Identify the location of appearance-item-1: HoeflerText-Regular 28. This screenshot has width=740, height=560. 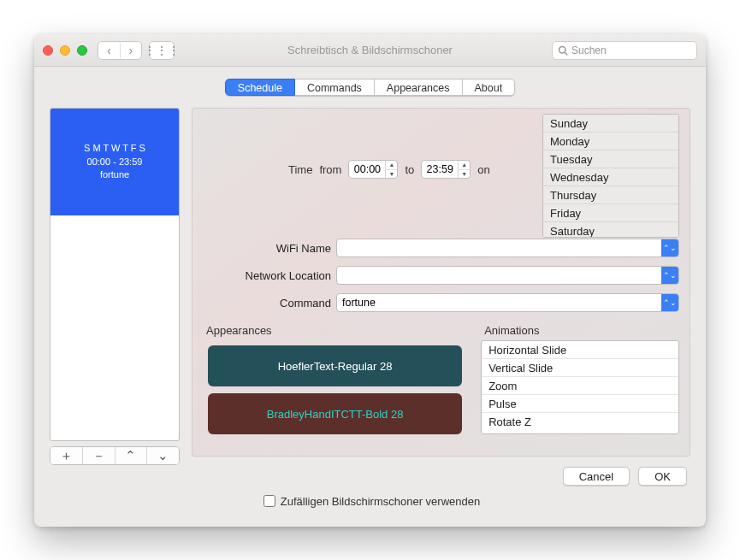
(335, 366).